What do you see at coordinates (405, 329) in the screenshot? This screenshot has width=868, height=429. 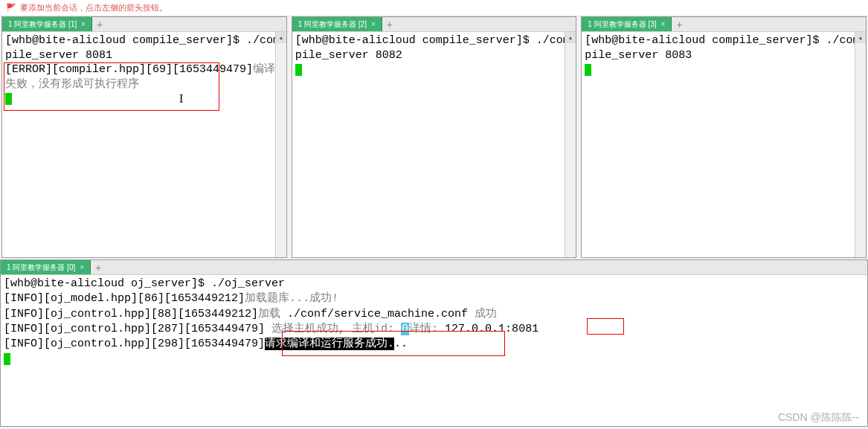 I see `host-id-badge: 0` at bounding box center [405, 329].